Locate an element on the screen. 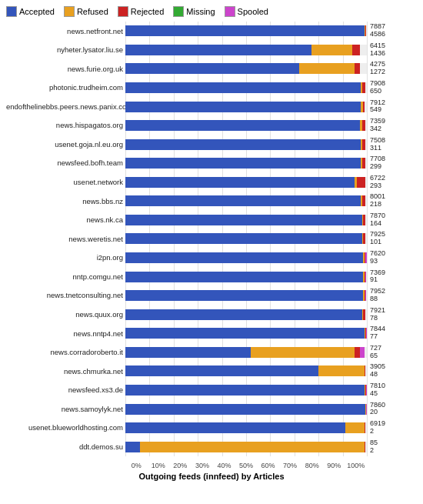  y-label-15: news.quux.org is located at coordinates (65, 315).